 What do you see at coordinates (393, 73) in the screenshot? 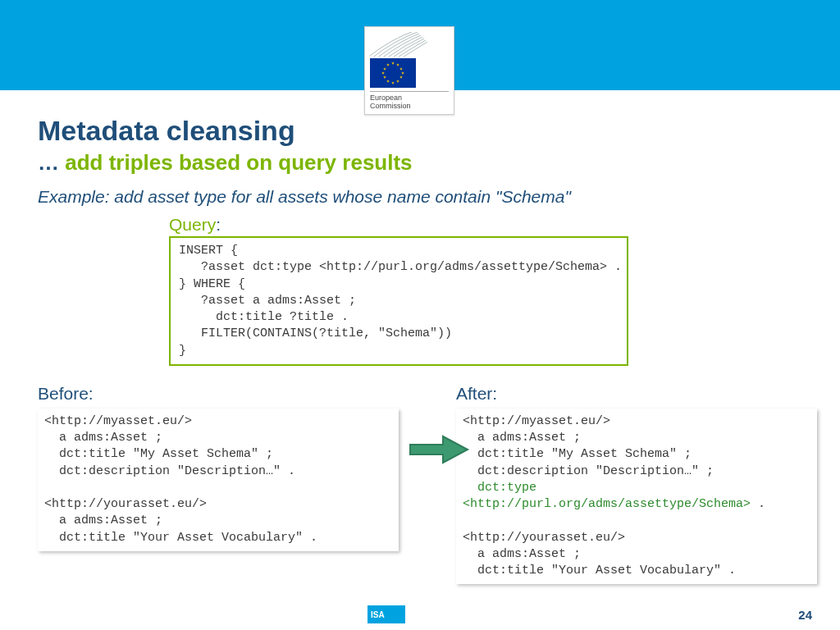
I see `eu-flag-icon` at bounding box center [393, 73].